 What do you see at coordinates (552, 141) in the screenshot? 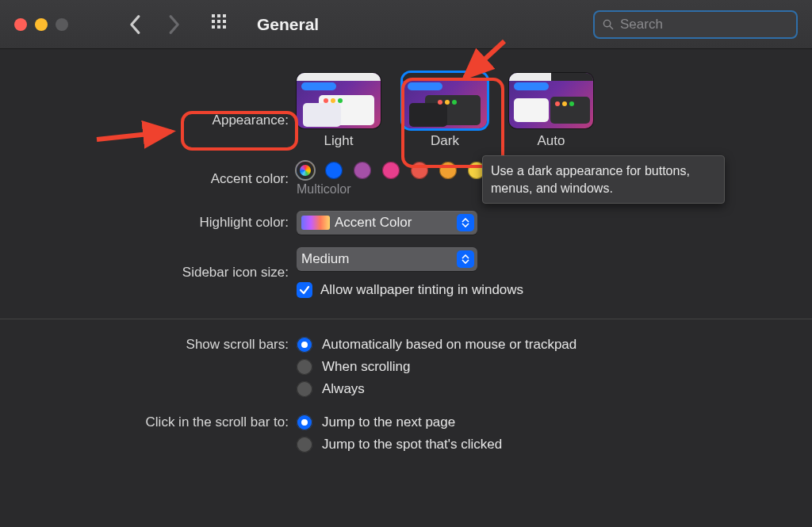
I see `appearance-option-auto-label: Auto` at bounding box center [552, 141].